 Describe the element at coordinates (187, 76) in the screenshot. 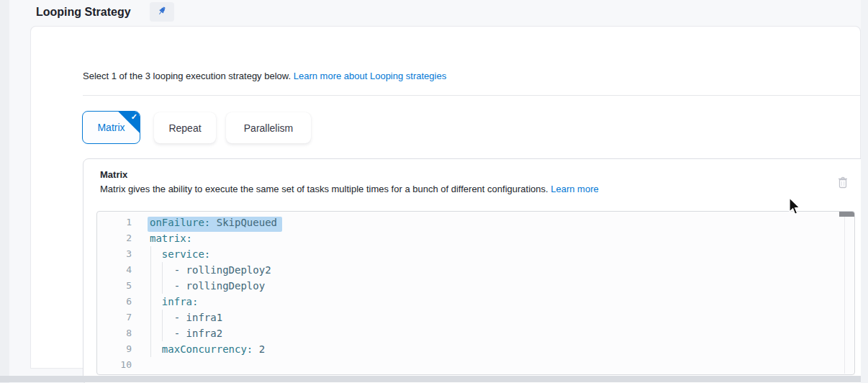

I see `intro-sentence: Select 1 of the 3 looping execution stra…` at that location.